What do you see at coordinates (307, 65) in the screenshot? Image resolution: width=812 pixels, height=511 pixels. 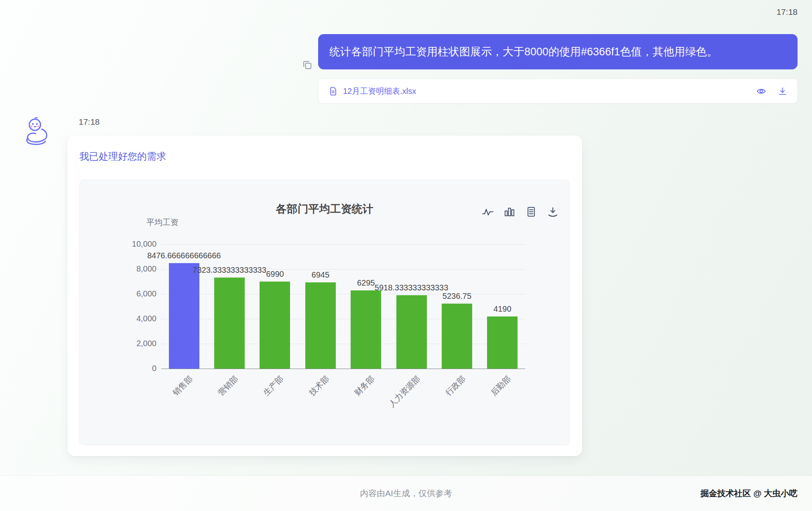 I see `copy-message-button` at bounding box center [307, 65].